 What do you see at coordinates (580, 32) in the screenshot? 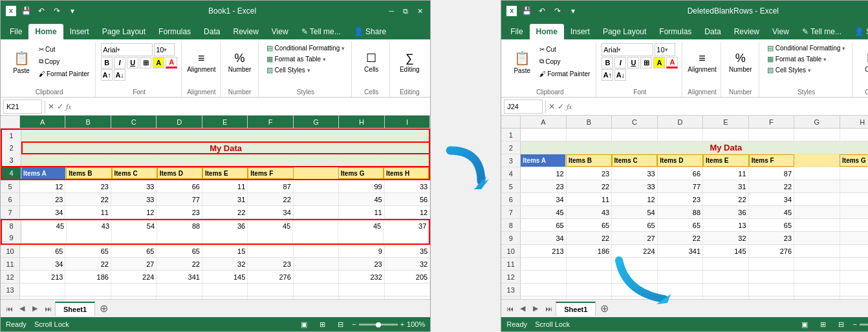
I see `tab-insert-right: Insert` at bounding box center [580, 32].